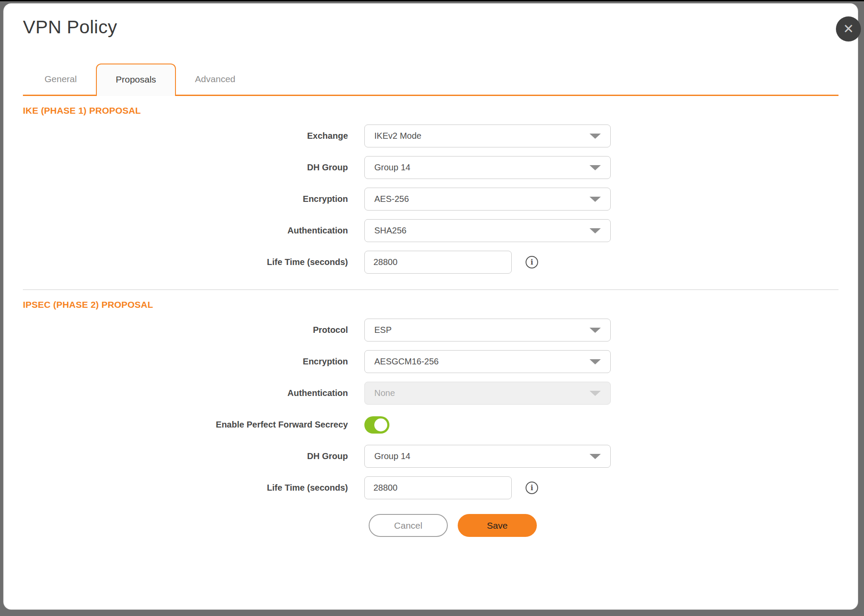  What do you see at coordinates (438, 488) in the screenshot?
I see `life-time-input-p2` at bounding box center [438, 488].